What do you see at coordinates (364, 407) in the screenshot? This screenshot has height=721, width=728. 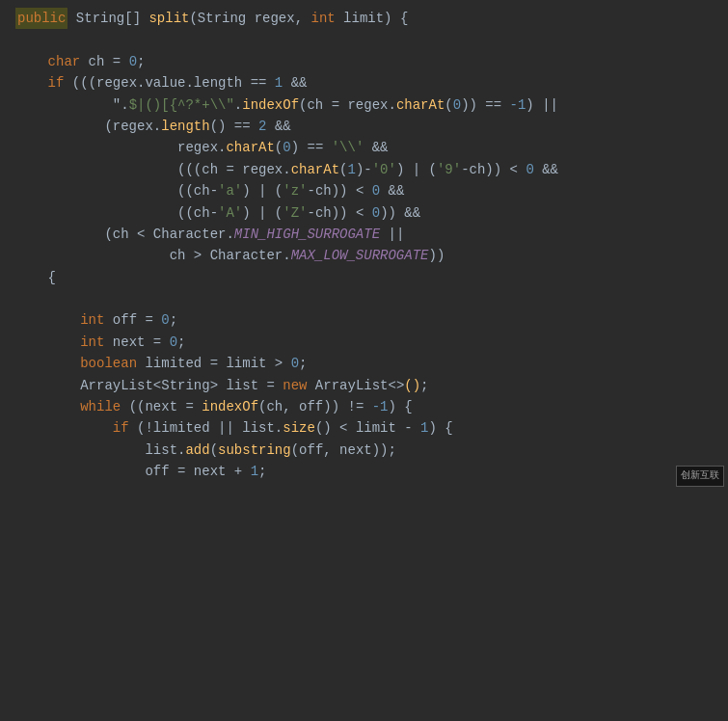 I see `code-line: while ((next = indexOf(ch, off)) != -1) …` at bounding box center [364, 407].